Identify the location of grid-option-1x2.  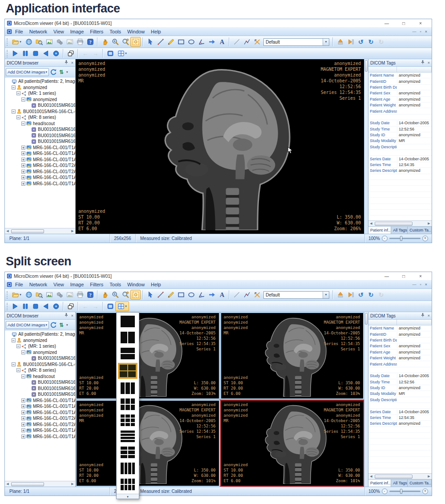
(128, 337).